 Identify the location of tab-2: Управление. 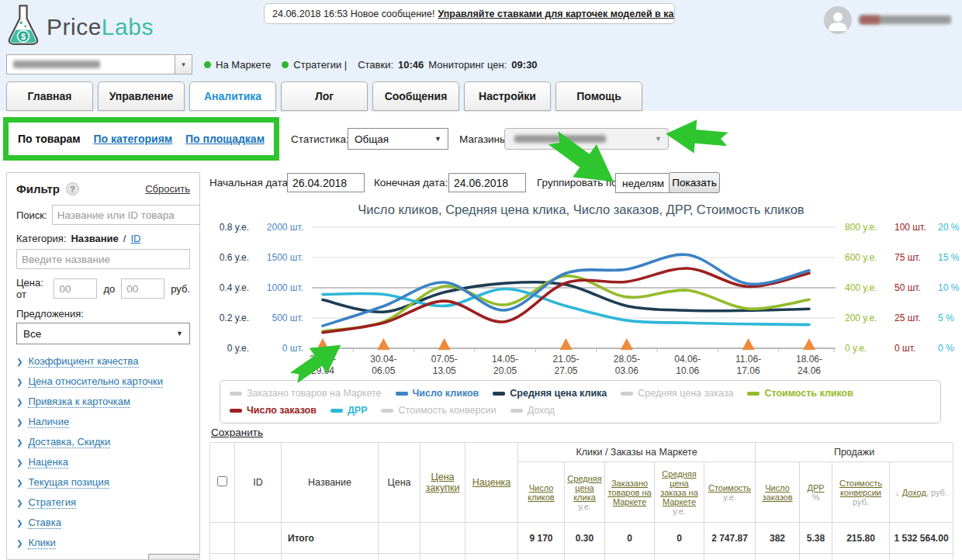
(141, 96).